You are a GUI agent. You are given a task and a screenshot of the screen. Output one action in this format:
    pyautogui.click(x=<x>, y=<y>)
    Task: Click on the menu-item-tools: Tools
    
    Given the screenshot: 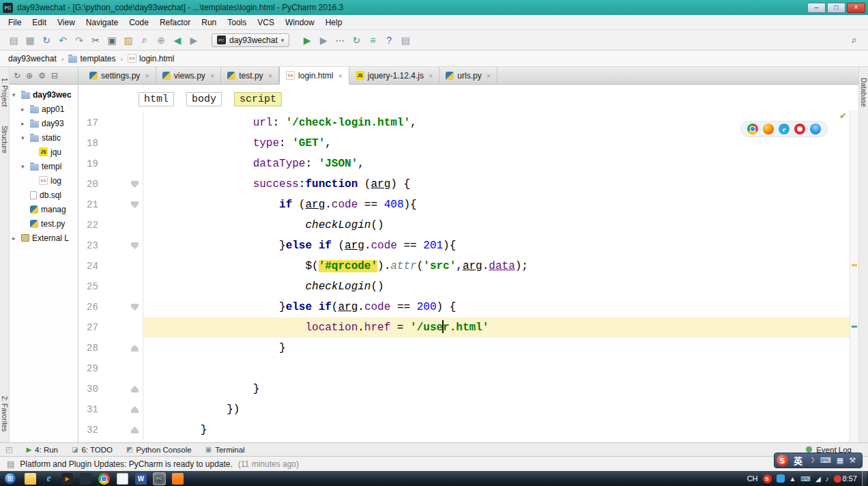 What is the action you would take?
    pyautogui.click(x=237, y=23)
    